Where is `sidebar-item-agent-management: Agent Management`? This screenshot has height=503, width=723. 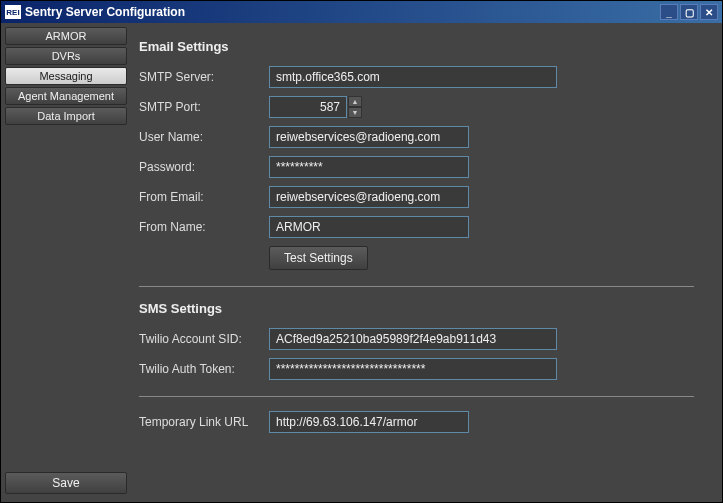 sidebar-item-agent-management: Agent Management is located at coordinates (66, 96).